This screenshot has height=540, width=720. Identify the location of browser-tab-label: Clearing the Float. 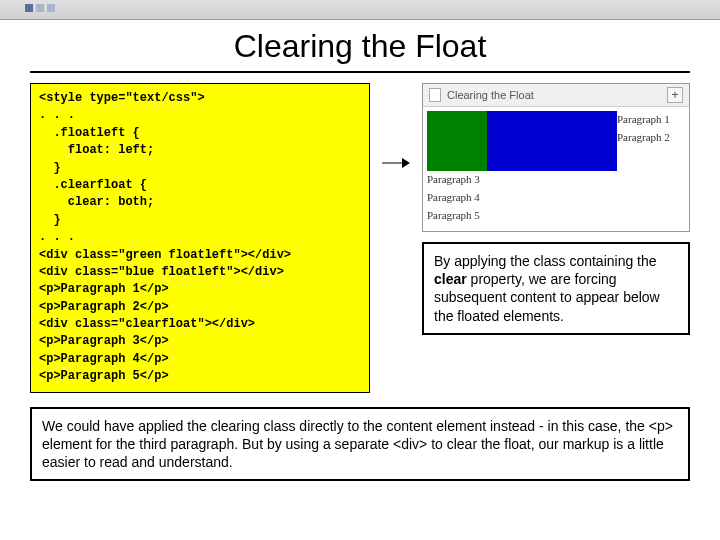
(490, 95).